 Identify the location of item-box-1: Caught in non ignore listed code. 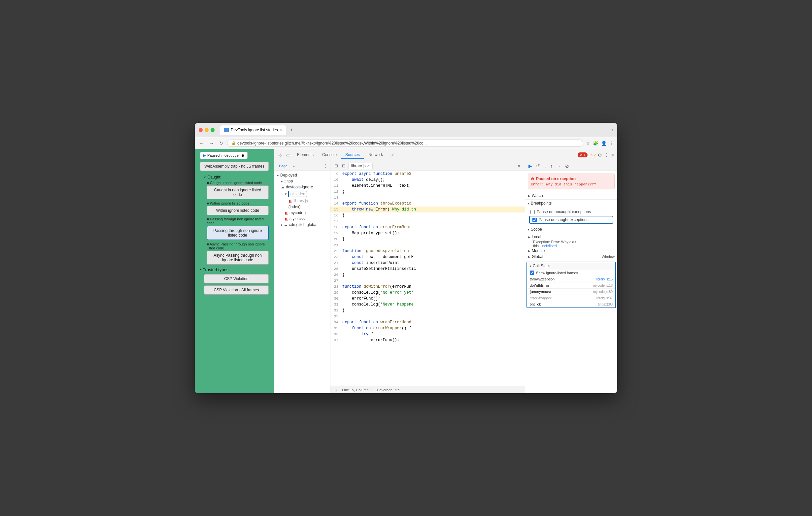
(238, 192).